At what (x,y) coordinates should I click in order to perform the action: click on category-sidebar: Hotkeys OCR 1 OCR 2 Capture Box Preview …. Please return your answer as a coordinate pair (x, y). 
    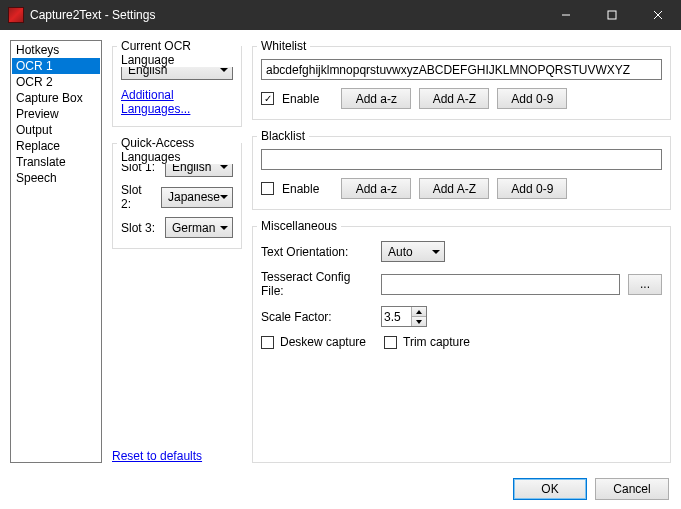
    Looking at the image, I should click on (56, 252).